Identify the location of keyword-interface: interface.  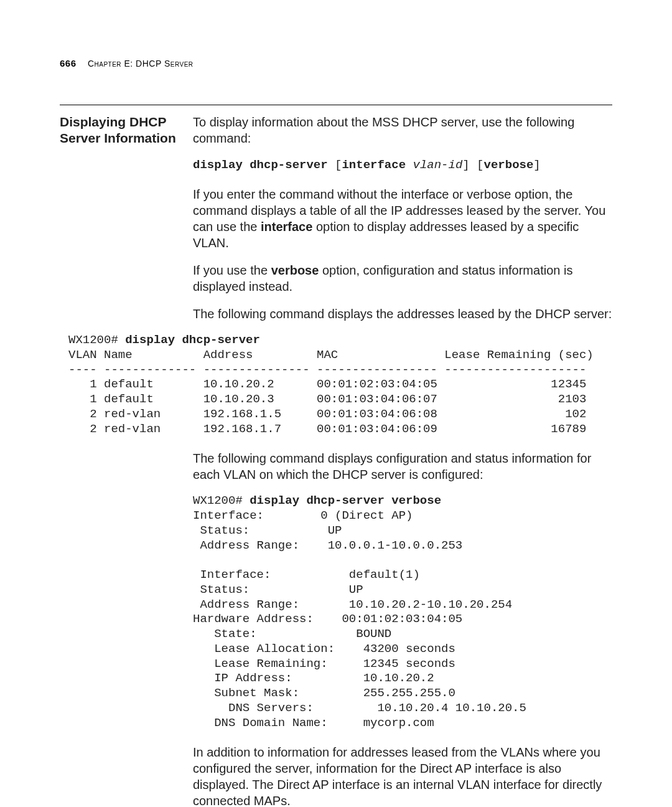
(286, 227).